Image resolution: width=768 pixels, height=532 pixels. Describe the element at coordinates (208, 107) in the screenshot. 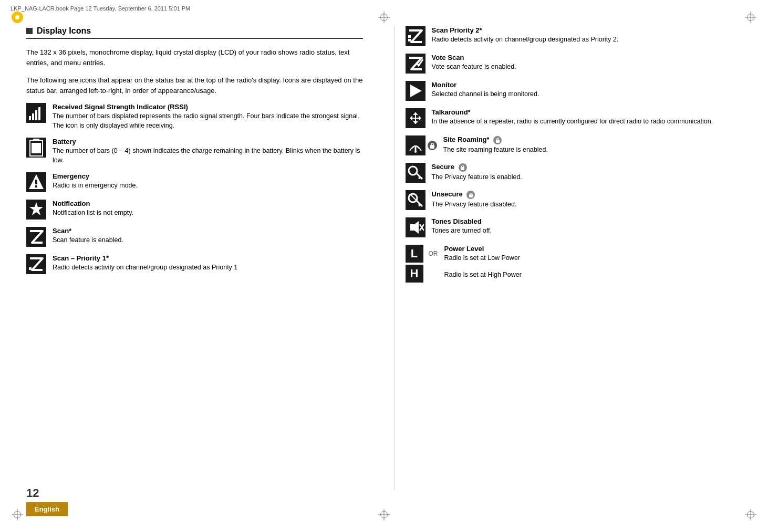

I see `rssi-title: Received Signal Strength Indicator (RSSI…` at that location.